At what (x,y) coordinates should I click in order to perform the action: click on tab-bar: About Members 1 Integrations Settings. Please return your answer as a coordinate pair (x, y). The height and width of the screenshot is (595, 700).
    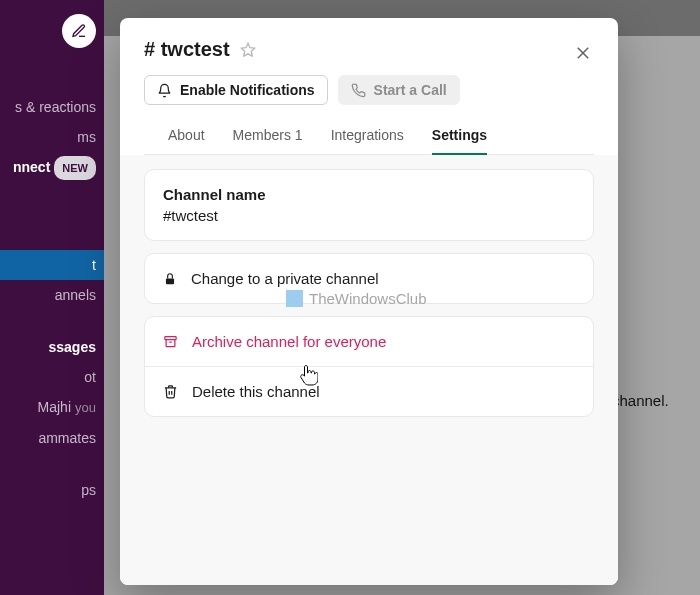
    Looking at the image, I should click on (369, 137).